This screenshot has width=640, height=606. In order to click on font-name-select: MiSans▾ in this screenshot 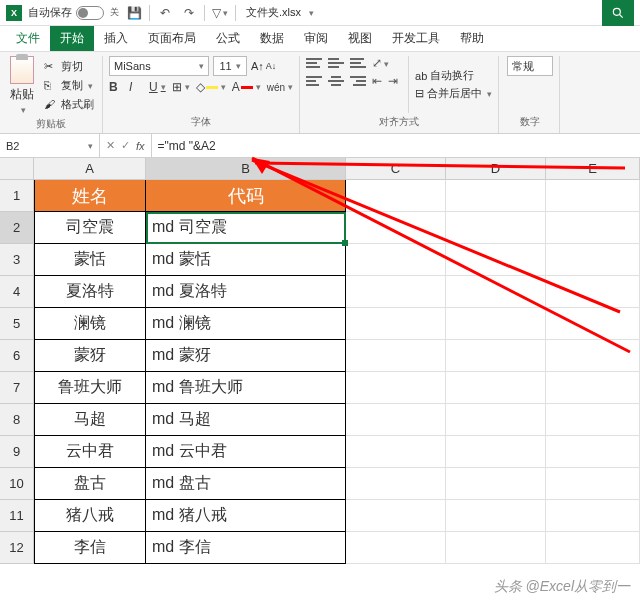, I will do `click(159, 66)`.